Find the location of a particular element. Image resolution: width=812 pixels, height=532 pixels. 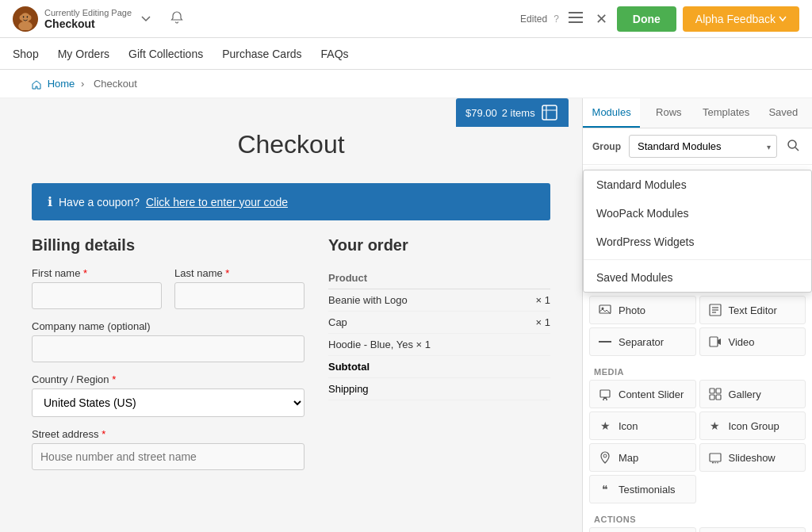

coupon-link: Click here to enter your code is located at coordinates (217, 202).